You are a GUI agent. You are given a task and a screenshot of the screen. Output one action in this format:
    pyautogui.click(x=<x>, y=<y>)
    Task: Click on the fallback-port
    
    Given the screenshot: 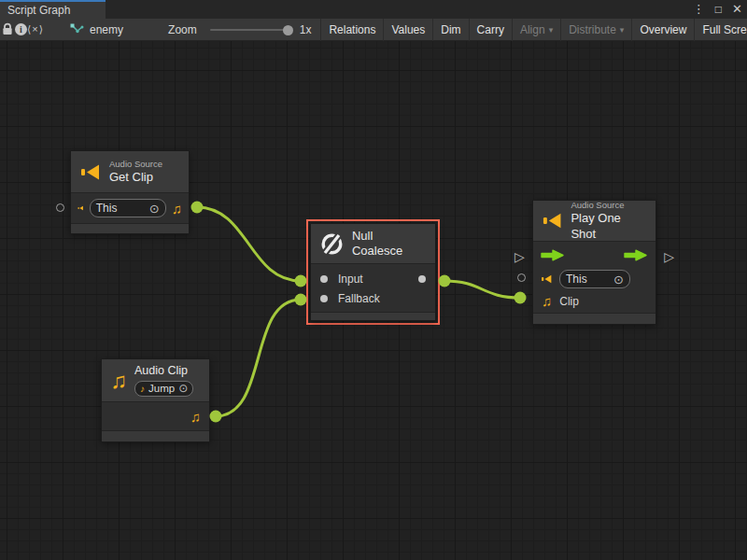 What is the action you would take?
    pyautogui.click(x=324, y=299)
    